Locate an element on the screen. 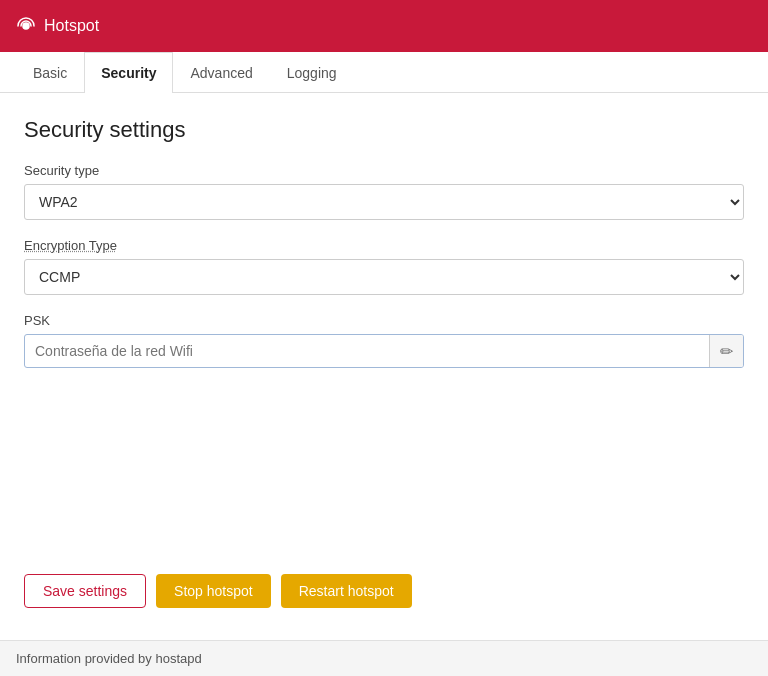 Image resolution: width=768 pixels, height=676 pixels. psk-label: PSK is located at coordinates (384, 320).